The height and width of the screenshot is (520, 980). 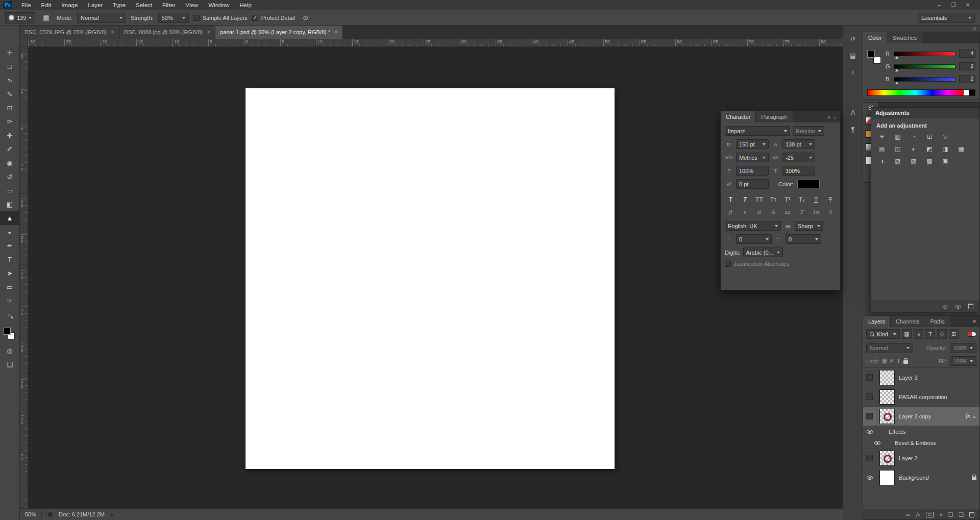 I want to click on pen-tool: ✒, so click(x=10, y=246).